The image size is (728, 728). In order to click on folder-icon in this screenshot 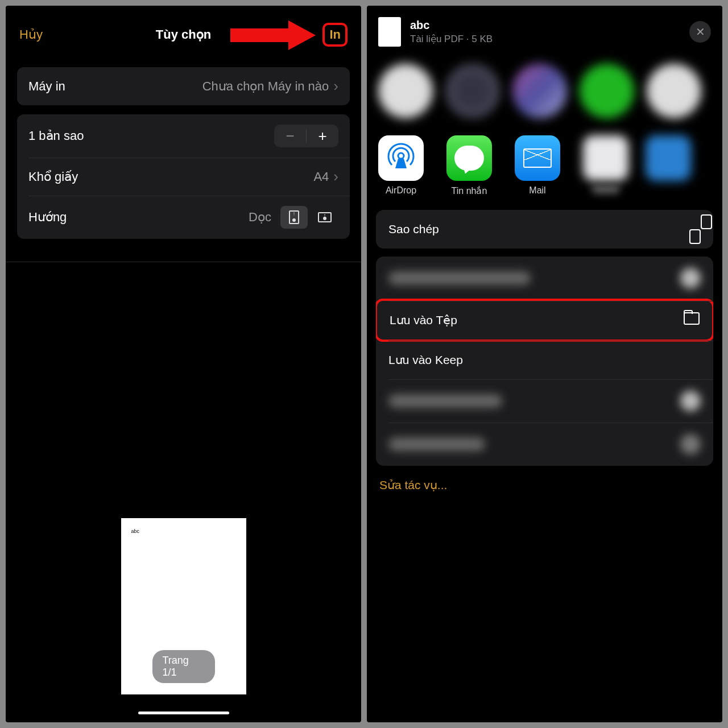, I will do `click(692, 320)`.